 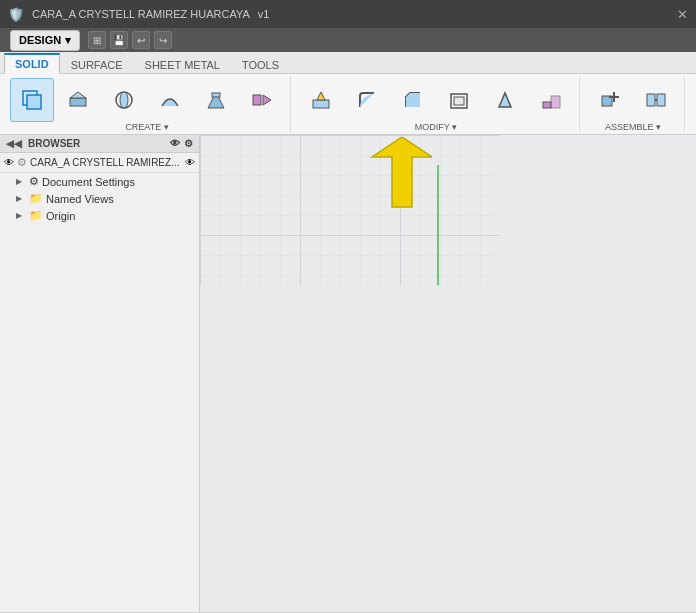 I want to click on browser-collapse-icon: ◀◀, so click(x=14, y=144).